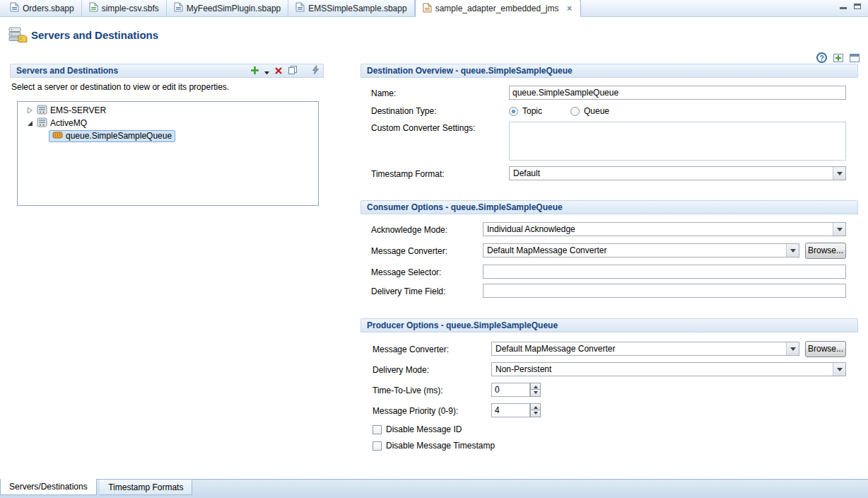 Image resolution: width=868 pixels, height=498 pixels. What do you see at coordinates (434, 8) in the screenshot?
I see `editor-tab-bar: Orders.sbapp simple-csv.sbfs MyFeedSimPl…` at bounding box center [434, 8].